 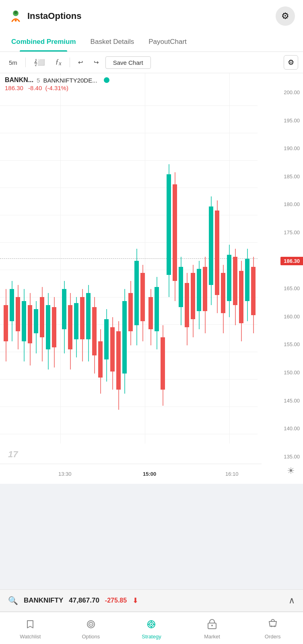 What do you see at coordinates (84, 601) in the screenshot?
I see `bottom-price: 47,867.70` at bounding box center [84, 601].